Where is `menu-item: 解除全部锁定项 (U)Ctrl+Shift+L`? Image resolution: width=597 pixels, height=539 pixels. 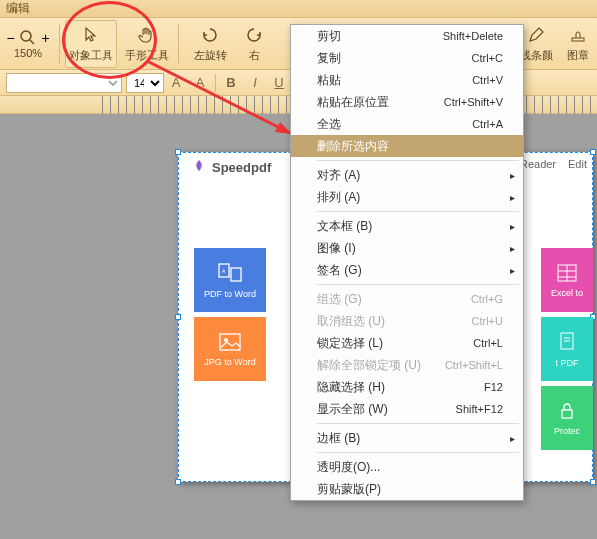 menu-item: 解除全部锁定项 (U)Ctrl+Shift+L is located at coordinates (407, 365).